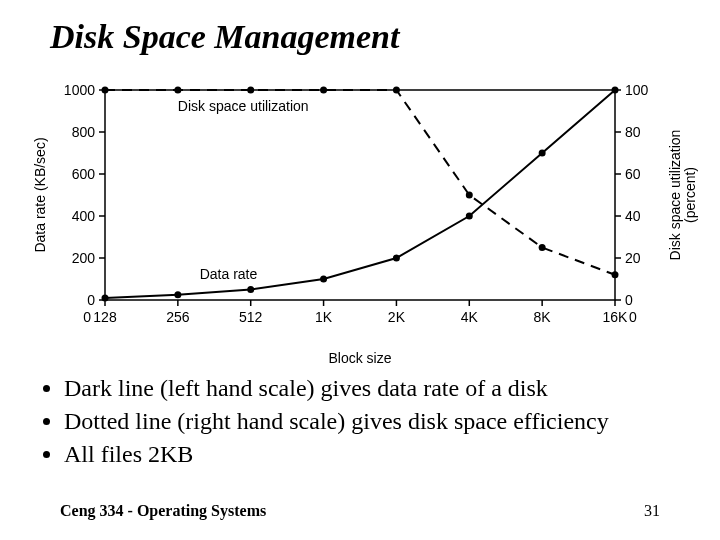  Describe the element at coordinates (84, 132) in the screenshot. I see `left-tick-label: 800` at that location.